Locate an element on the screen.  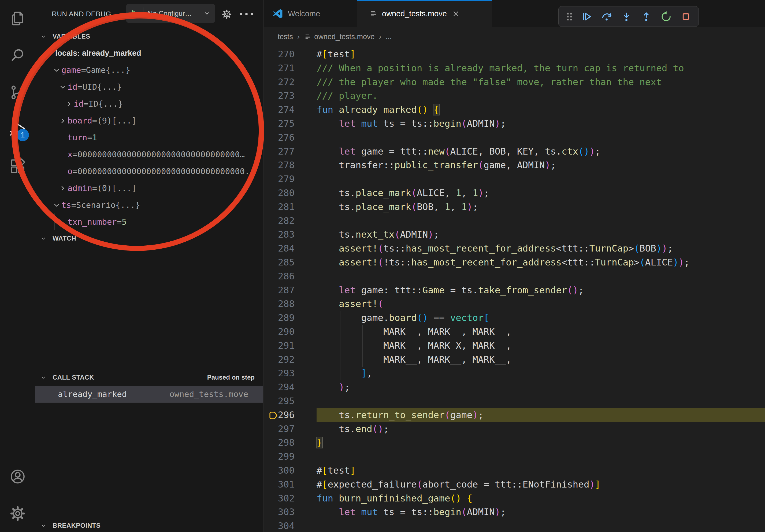
code-line-274: 274fun already_marked() { is located at coordinates (514, 110).